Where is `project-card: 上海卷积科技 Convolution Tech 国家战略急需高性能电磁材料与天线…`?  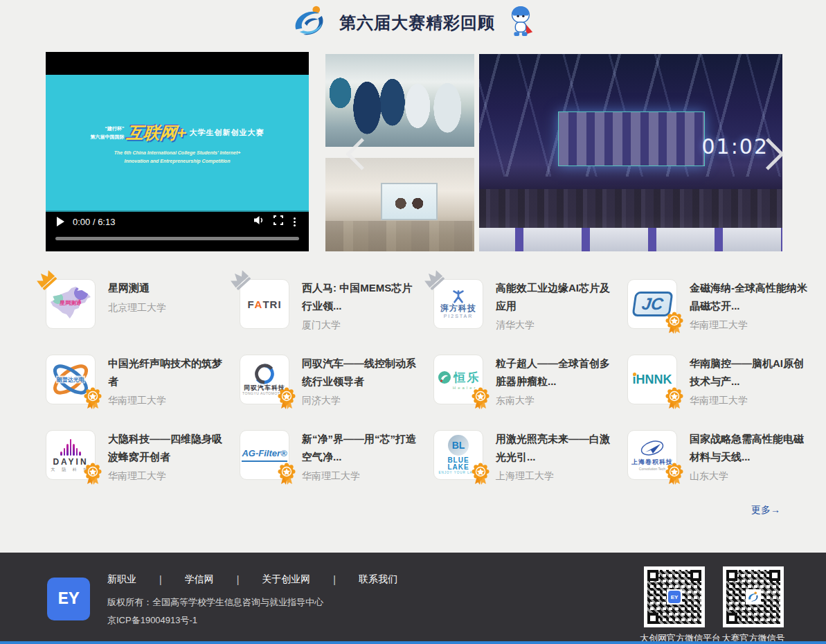
project-card: 上海卷积科技 Convolution Tech 国家战略急需高性能电磁材料与天线… is located at coordinates (724, 468).